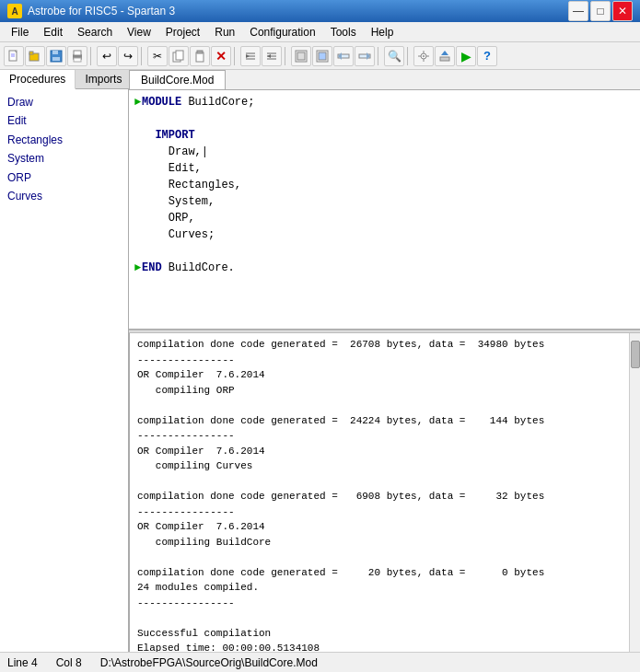  What do you see at coordinates (578, 11) in the screenshot?
I see `minimize-button: —` at bounding box center [578, 11].